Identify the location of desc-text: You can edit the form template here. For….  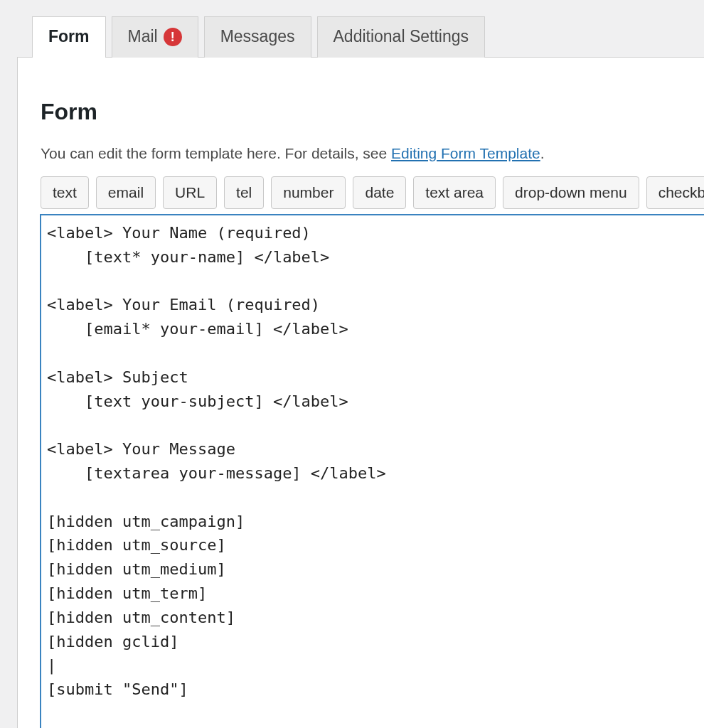
(216, 154).